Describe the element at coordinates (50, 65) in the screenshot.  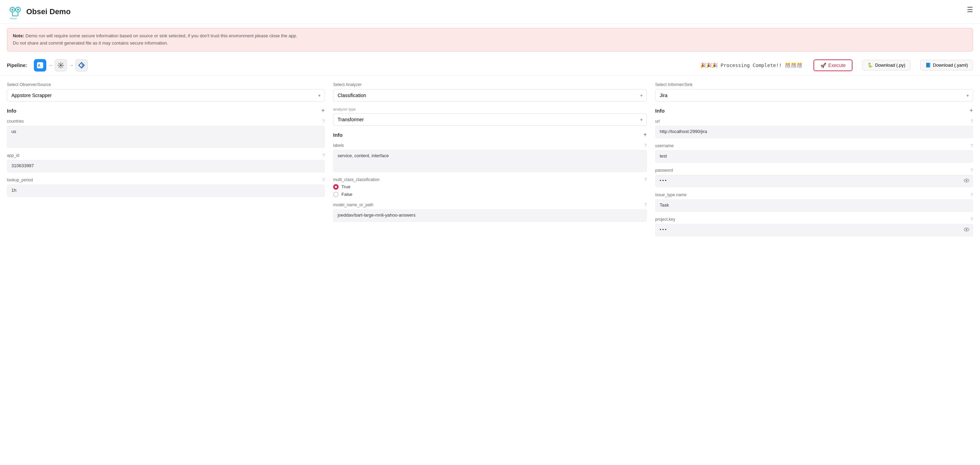
I see `pipeline-arrow-1: →` at that location.